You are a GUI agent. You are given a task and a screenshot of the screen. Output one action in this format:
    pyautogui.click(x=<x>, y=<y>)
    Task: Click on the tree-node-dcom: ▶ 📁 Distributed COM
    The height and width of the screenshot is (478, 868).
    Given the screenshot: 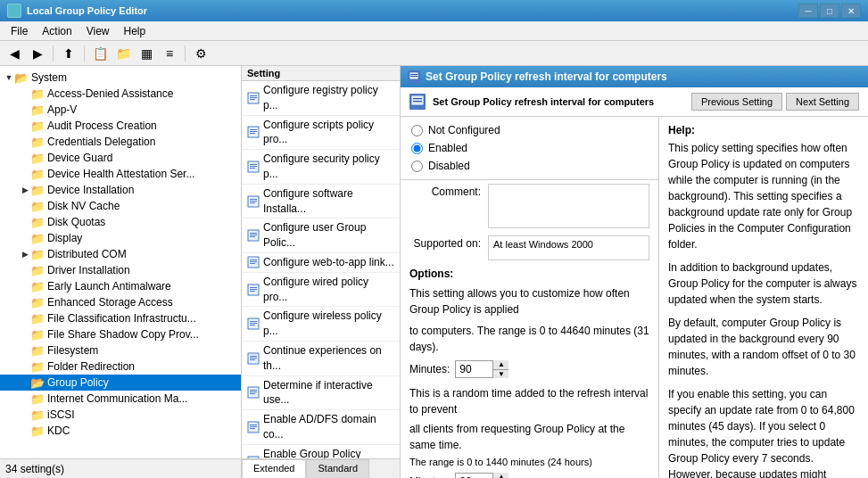 What is the action you would take?
    pyautogui.click(x=120, y=254)
    